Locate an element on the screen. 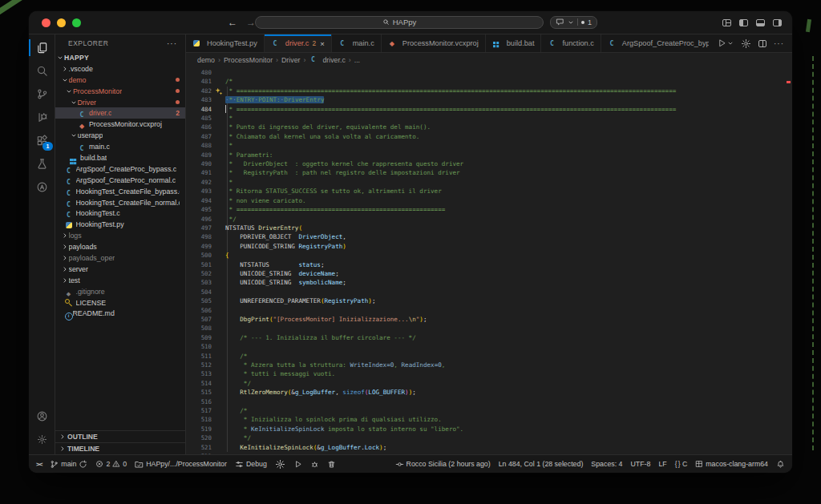  code-line-488: 488 * is located at coordinates (489, 146).